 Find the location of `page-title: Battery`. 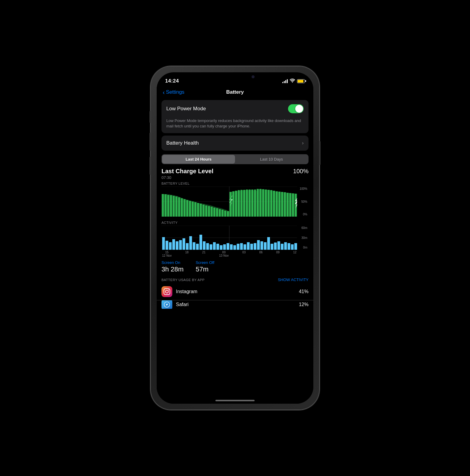

page-title: Battery is located at coordinates (235, 92).